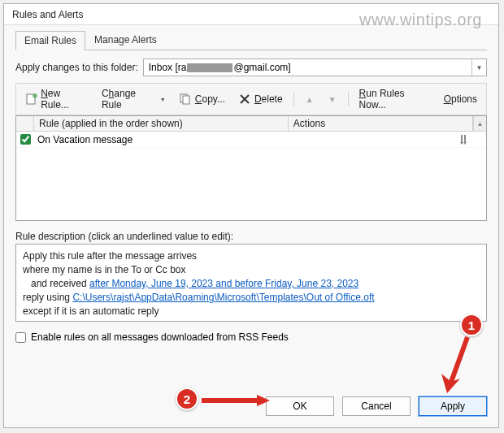  What do you see at coordinates (85, 140) in the screenshot?
I see `rule-name: On Vacation message` at bounding box center [85, 140].